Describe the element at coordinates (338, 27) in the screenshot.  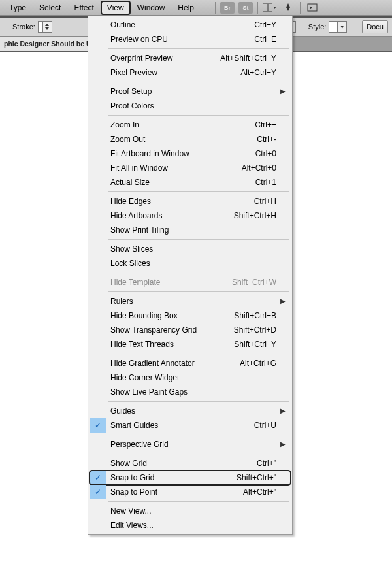
I see `style-dropdown: ▼` at that location.